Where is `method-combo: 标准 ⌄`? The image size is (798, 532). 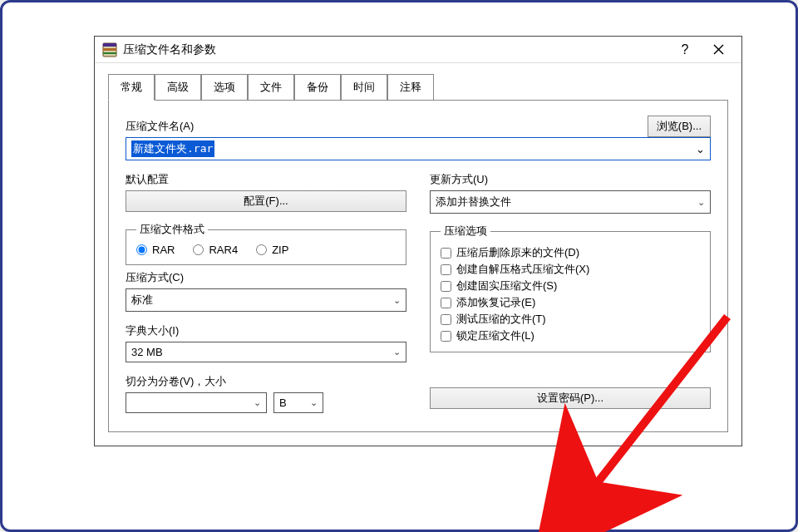 method-combo: 标准 ⌄ is located at coordinates (266, 300).